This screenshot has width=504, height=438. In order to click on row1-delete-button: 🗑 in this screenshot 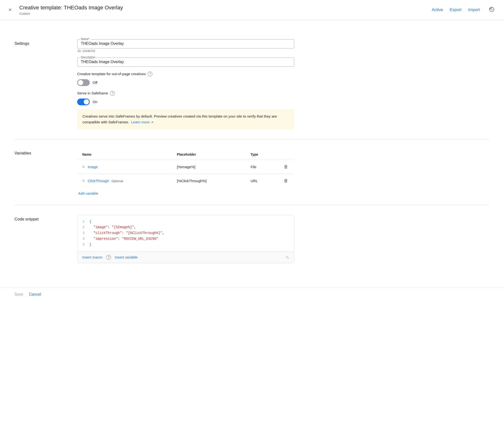, I will do `click(286, 167)`.